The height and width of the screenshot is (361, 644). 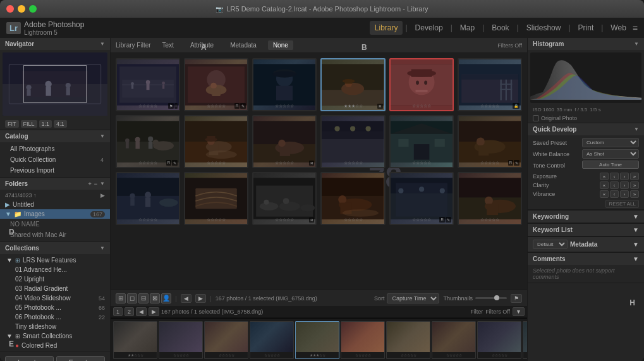 I want to click on compare-view-btn: ⊟, so click(x=143, y=298).